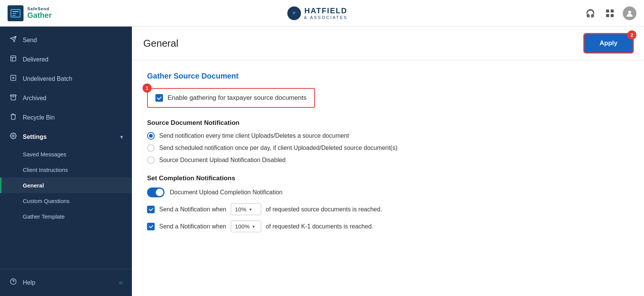 The width and height of the screenshot is (644, 296). I want to click on app-header: SafeSend Gather HATFIELD & ASSOCIATES 🎧, so click(322, 13).